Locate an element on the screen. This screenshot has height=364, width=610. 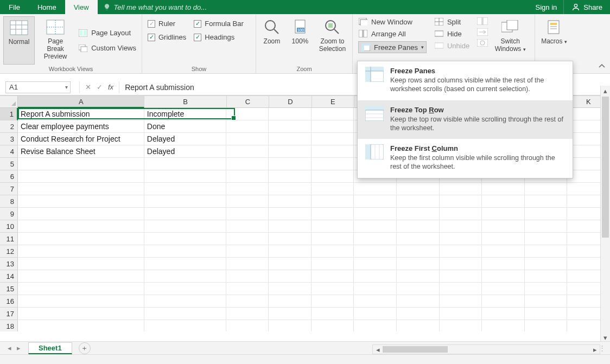
enter-formula-button: ✓ is located at coordinates (100, 87).